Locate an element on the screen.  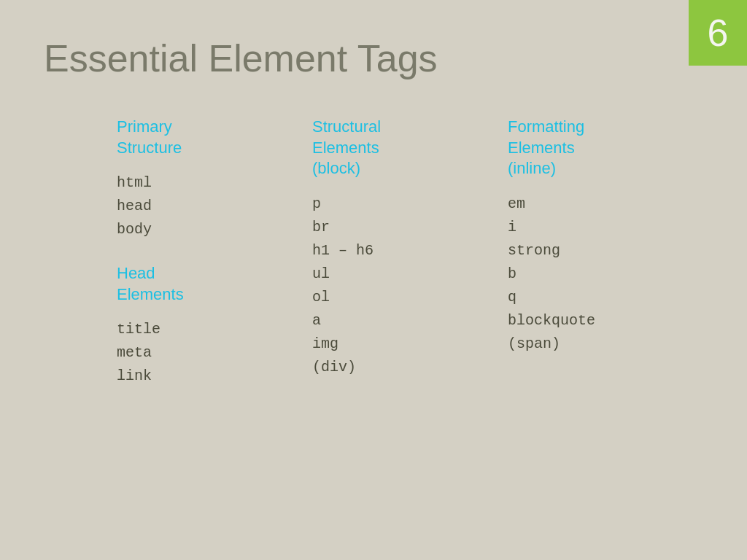
list-item: strong is located at coordinates (605, 251).